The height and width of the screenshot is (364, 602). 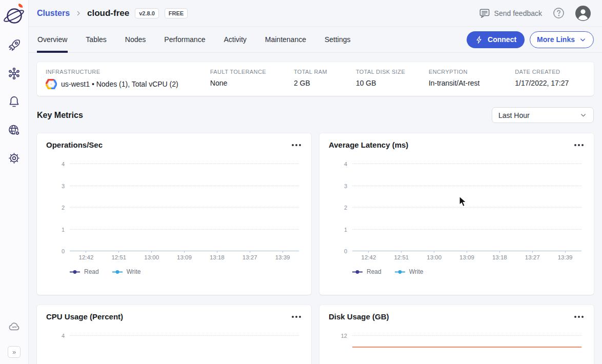 I want to click on tab-actions: Connect More Links, so click(x=530, y=40).